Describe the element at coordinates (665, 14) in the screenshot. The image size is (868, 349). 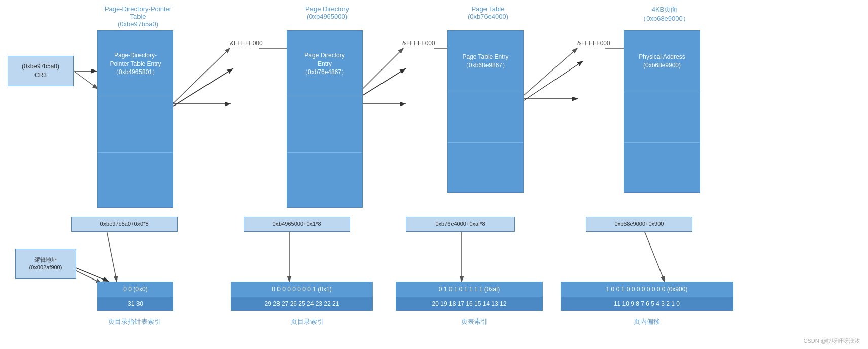
I see `page-title: 4KB页面 （0xb68e9000）` at that location.